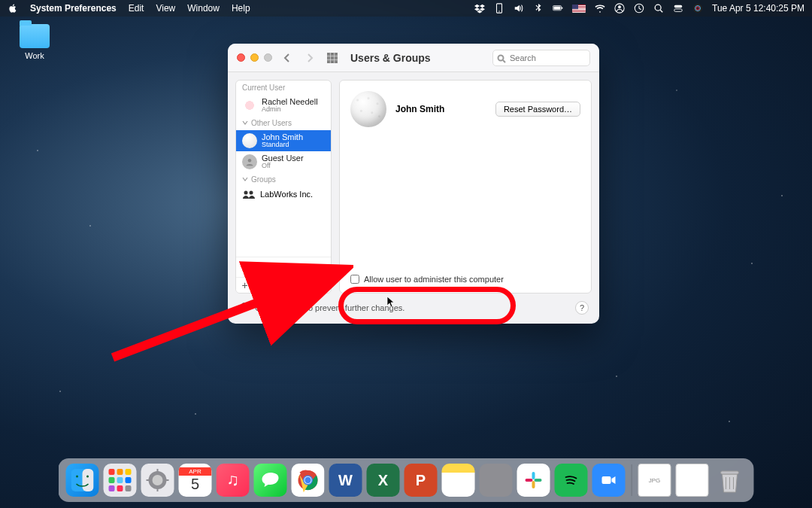 The height and width of the screenshot is (508, 812). Describe the element at coordinates (283, 162) in the screenshot. I see `sidebar-item-guest-user: Guest UserOff` at that location.